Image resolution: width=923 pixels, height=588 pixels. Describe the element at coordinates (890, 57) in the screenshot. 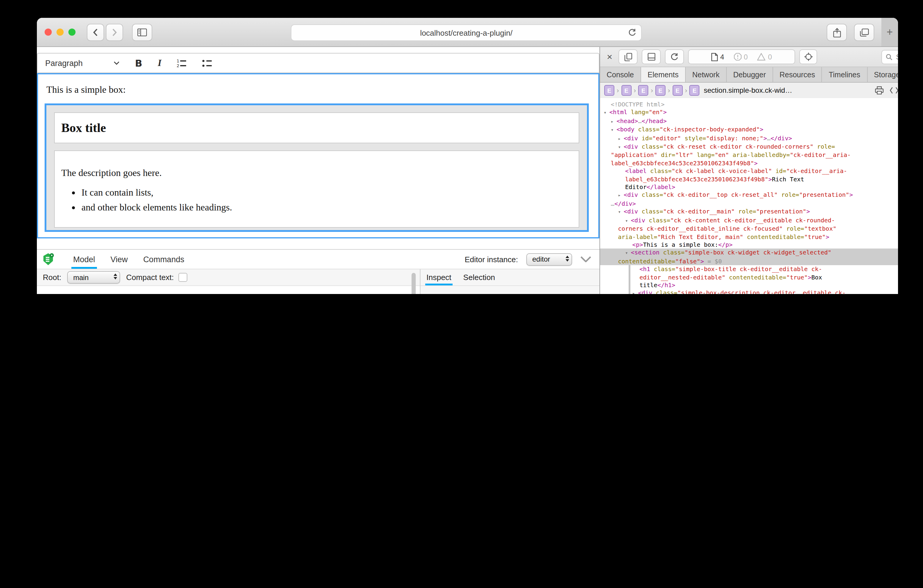

I see `devtools-search-field` at that location.